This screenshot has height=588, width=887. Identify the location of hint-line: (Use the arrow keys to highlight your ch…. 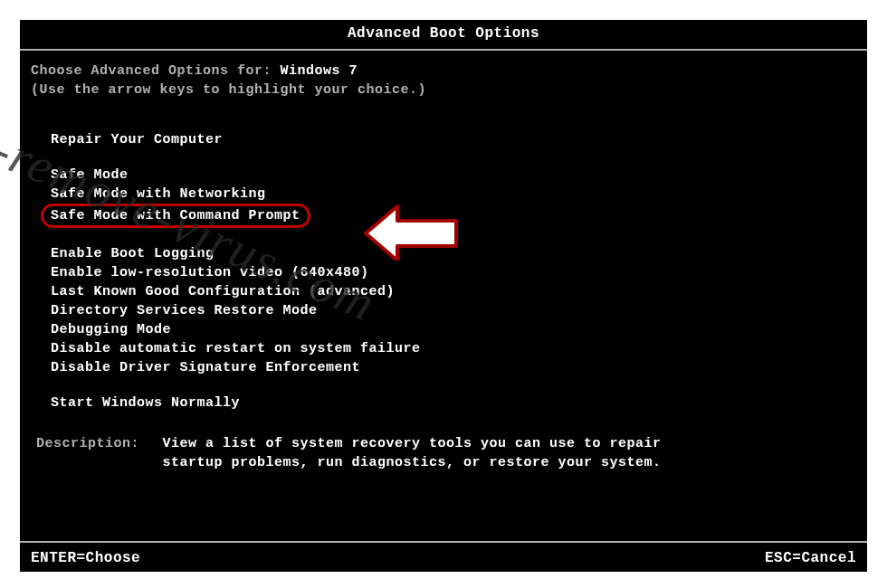
(444, 90).